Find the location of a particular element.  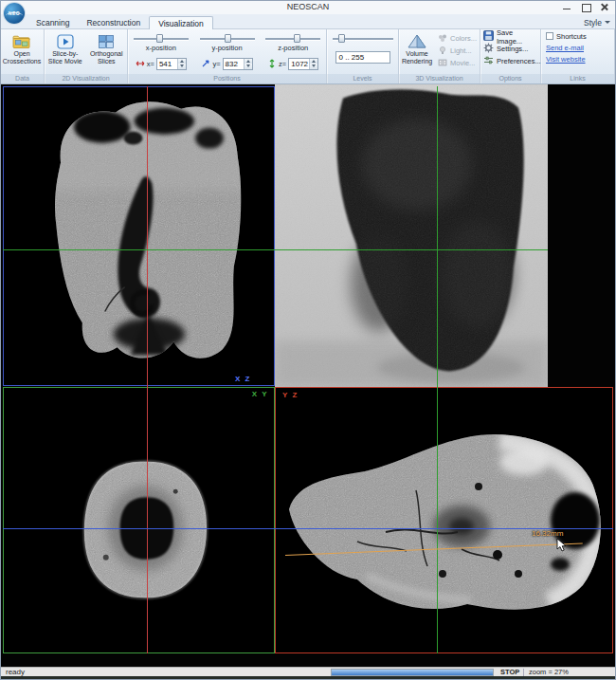

status-text: ready is located at coordinates (15, 671).